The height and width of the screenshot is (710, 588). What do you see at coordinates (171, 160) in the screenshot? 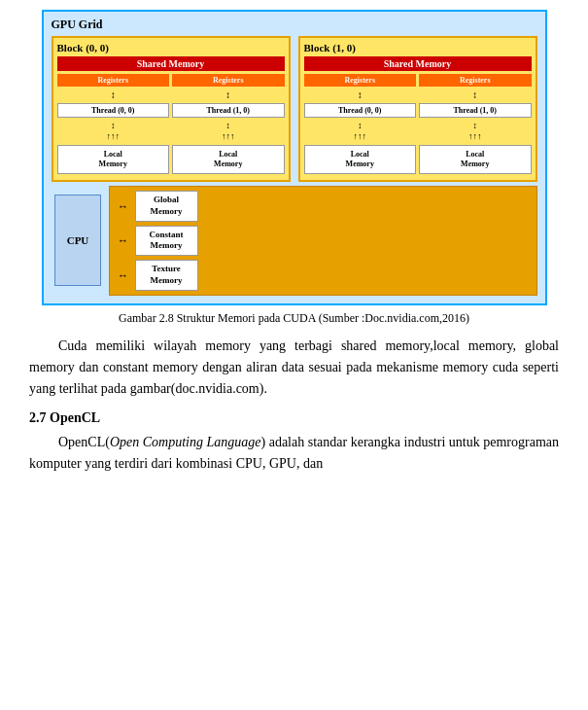
I see `local-mem-row-0: LocalMemory LocalMemory` at bounding box center [171, 160].